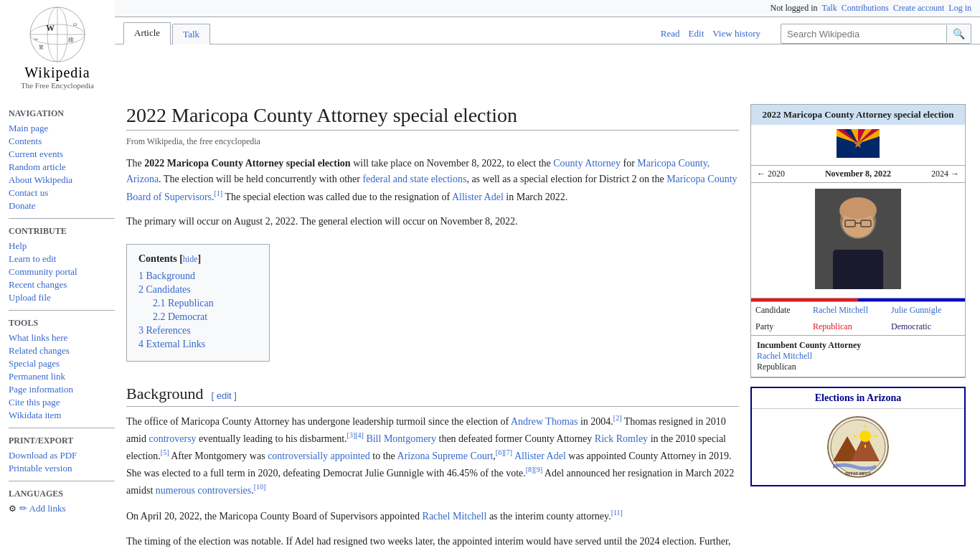 This screenshot has height=551, width=980. Describe the element at coordinates (62, 141) in the screenshot. I see `sidebar-item-contents: Contents` at that location.